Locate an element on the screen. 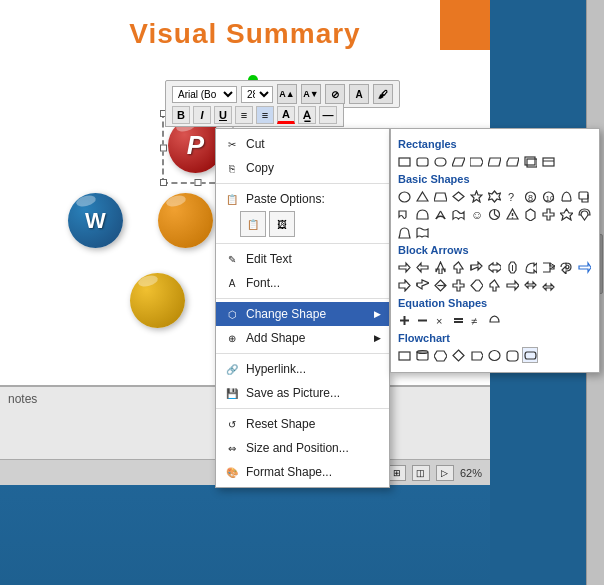  paste-button-1: 📋 is located at coordinates (253, 224).